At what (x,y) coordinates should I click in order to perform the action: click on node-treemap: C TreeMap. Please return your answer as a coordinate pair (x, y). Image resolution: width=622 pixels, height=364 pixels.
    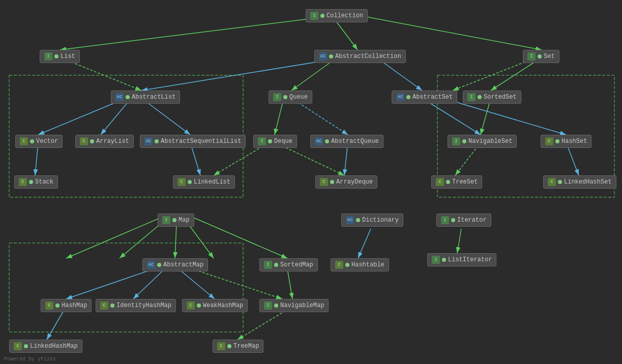
    Looking at the image, I should click on (238, 346).